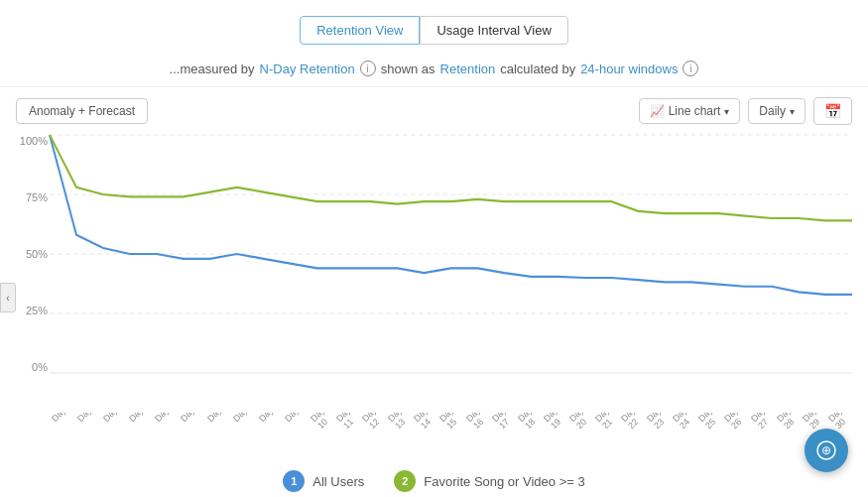 Image resolution: width=868 pixels, height=497 pixels. What do you see at coordinates (746, 111) in the screenshot?
I see `right-controls: 📈 Line chart ▾ Daily ▾ 📅` at bounding box center [746, 111].